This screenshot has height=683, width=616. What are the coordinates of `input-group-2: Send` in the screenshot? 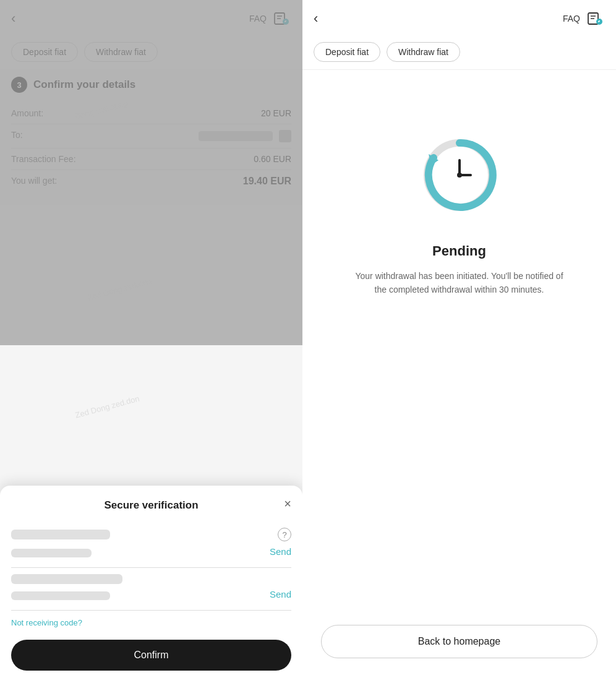 It's located at (151, 593).